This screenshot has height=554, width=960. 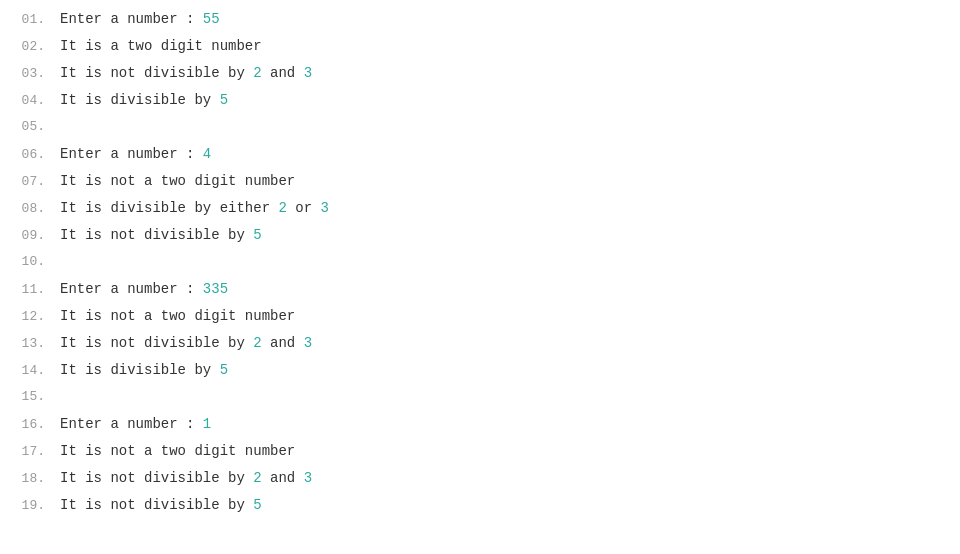 I want to click on code-line: 07.It is not a two digit number, so click(x=480, y=186).